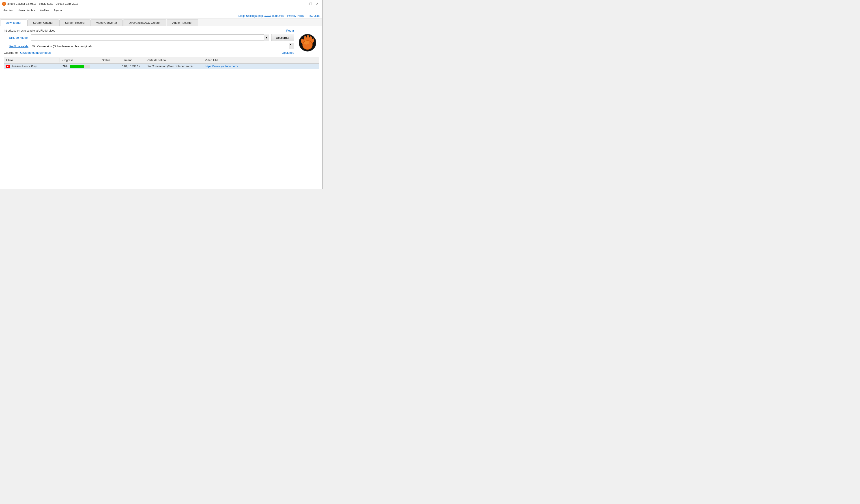 This screenshot has height=504, width=860. What do you see at coordinates (77, 66) in the screenshot?
I see `progress-bar-fill` at bounding box center [77, 66].